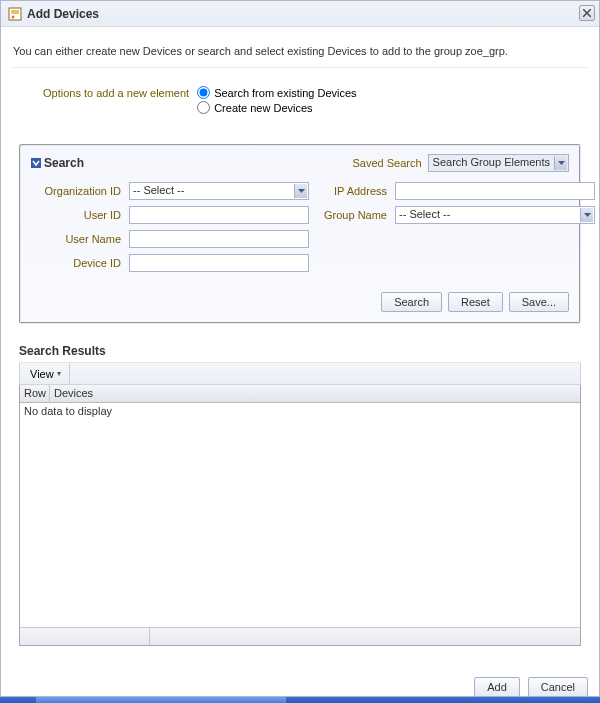 This screenshot has height=703, width=600. I want to click on no-data-message: No data to display, so click(300, 411).